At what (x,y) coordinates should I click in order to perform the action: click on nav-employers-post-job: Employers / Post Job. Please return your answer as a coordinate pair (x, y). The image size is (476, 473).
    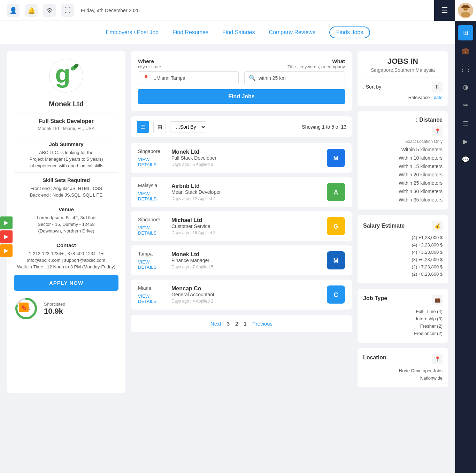
    Looking at the image, I should click on (132, 32).